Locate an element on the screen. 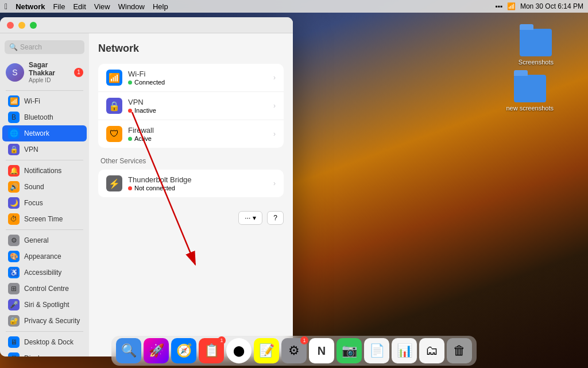 Image resolution: width=588 pixels, height=368 pixels. sidebar-item-sound: 🔊 Sound is located at coordinates (45, 187).